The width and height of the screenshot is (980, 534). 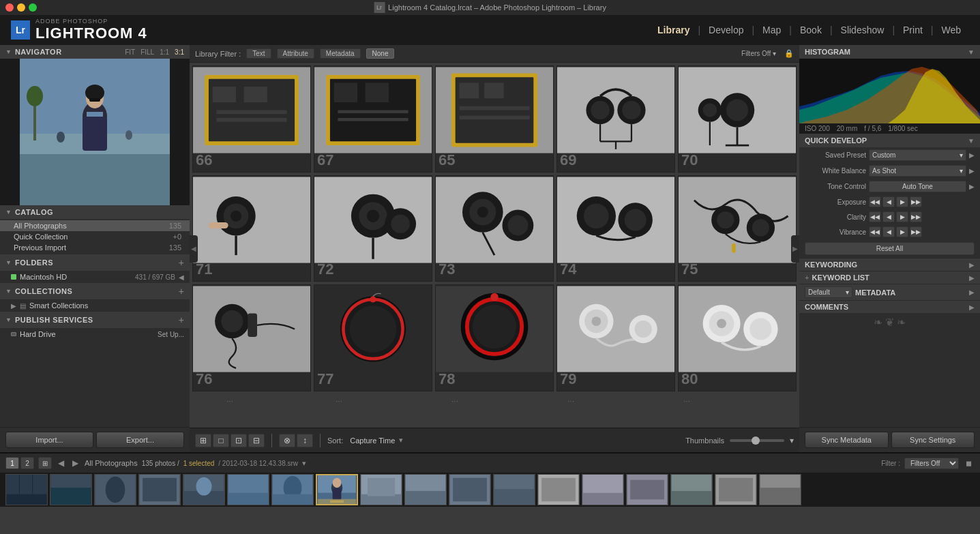 I want to click on photo-cell-9: 74, so click(x=616, y=229).